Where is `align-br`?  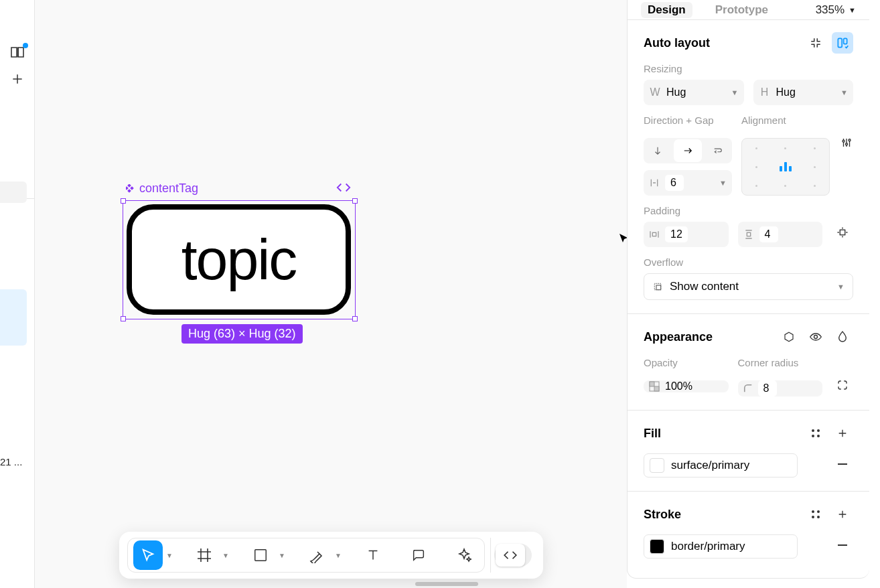
align-br is located at coordinates (814, 186).